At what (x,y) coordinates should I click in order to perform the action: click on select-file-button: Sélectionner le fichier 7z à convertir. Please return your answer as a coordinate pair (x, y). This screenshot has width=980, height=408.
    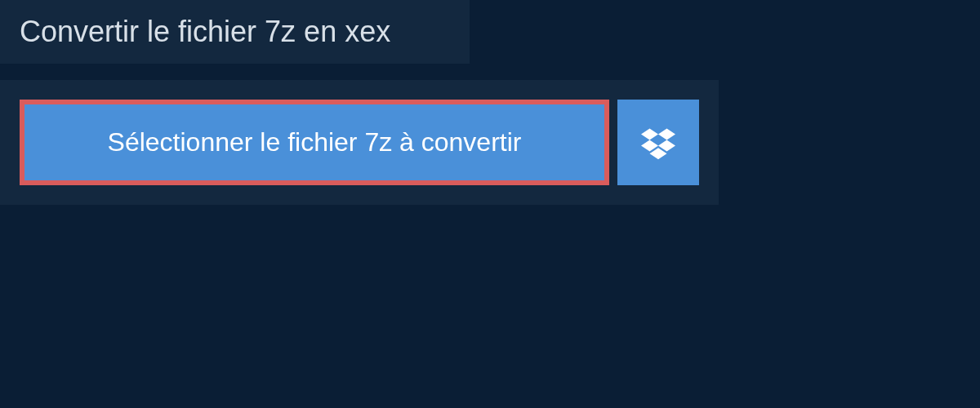
    Looking at the image, I should click on (314, 142).